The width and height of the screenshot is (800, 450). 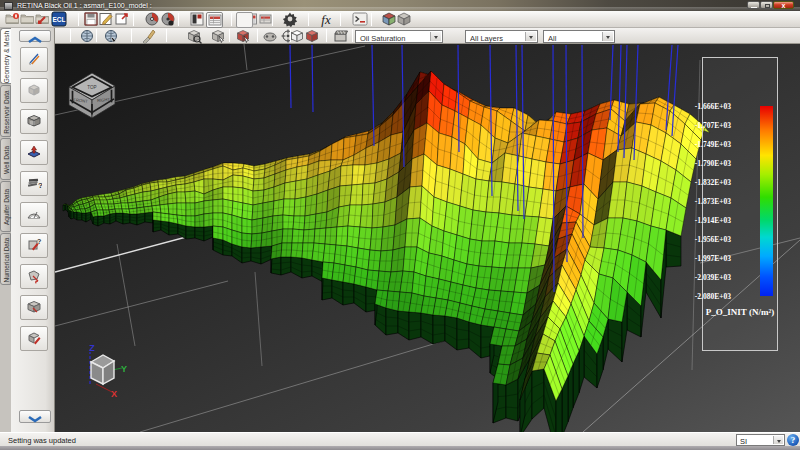 What do you see at coordinates (114, 394) in the screenshot?
I see `svg-text: X` at bounding box center [114, 394].